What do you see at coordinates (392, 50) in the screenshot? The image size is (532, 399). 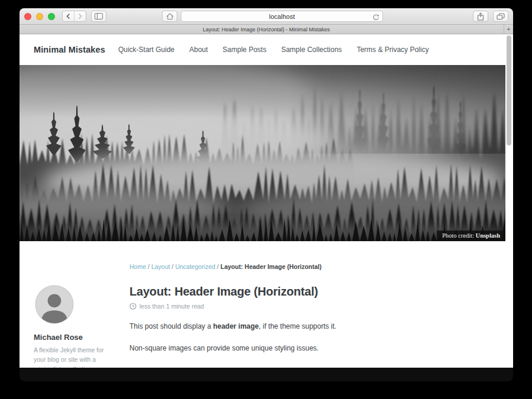 I see `nav-link-terms: Terms & Privacy Policy` at bounding box center [392, 50].